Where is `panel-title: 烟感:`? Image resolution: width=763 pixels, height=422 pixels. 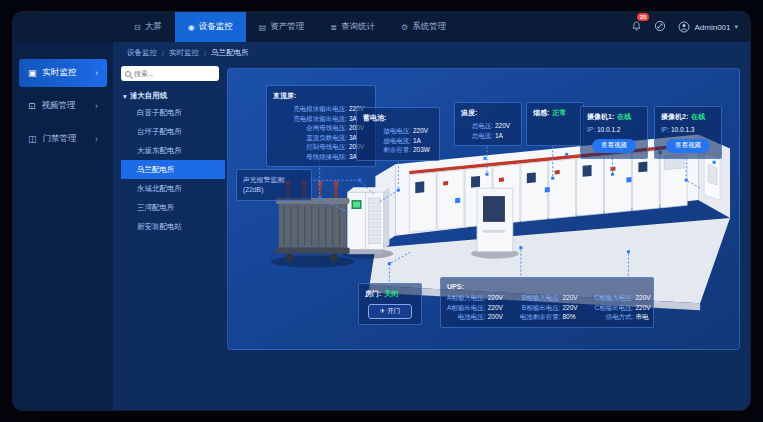 panel-title: 烟感: is located at coordinates (541, 113).